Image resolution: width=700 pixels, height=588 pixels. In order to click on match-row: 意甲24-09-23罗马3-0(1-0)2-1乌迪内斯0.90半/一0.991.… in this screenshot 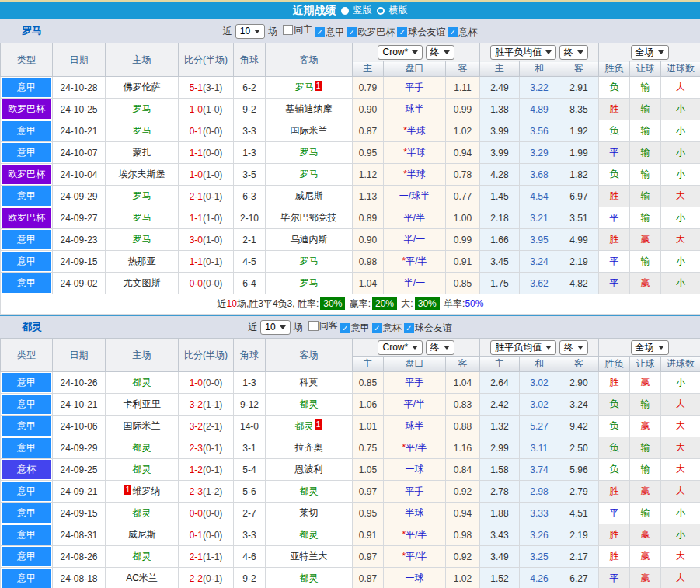, I will do `click(350, 240)`.